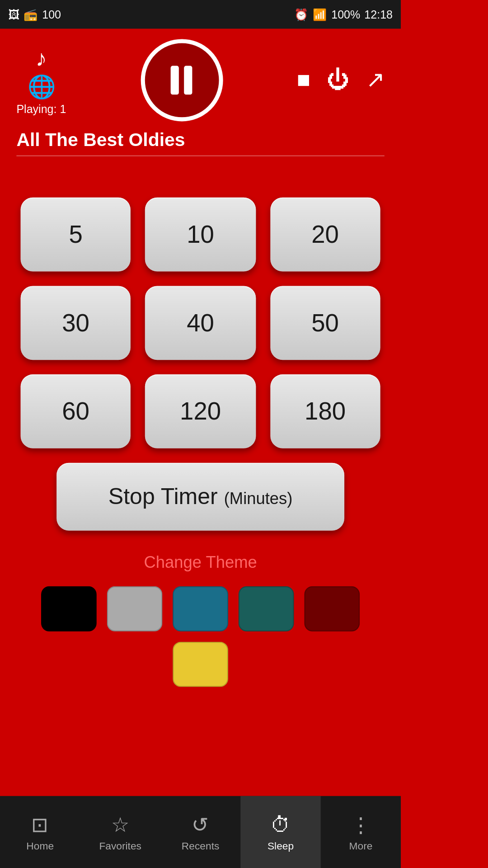  I want to click on theme-swatch-green, so click(267, 609).